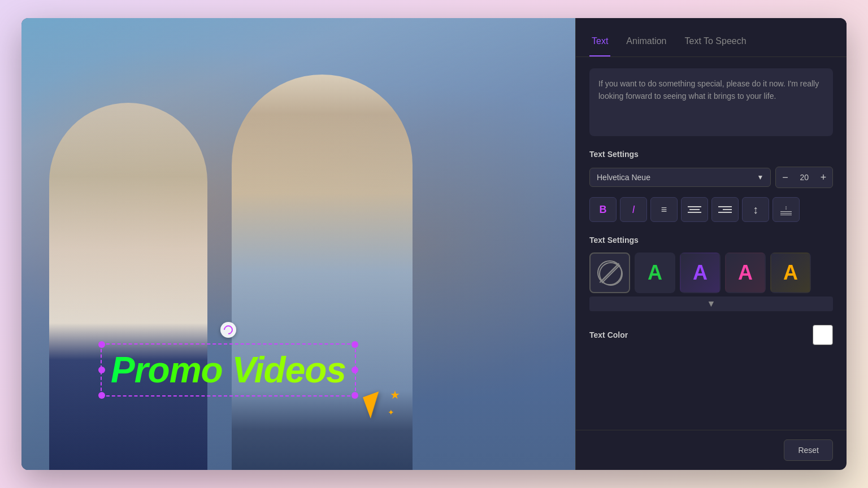  Describe the element at coordinates (665, 210) in the screenshot. I see `align-left-icon: ≡` at that location.